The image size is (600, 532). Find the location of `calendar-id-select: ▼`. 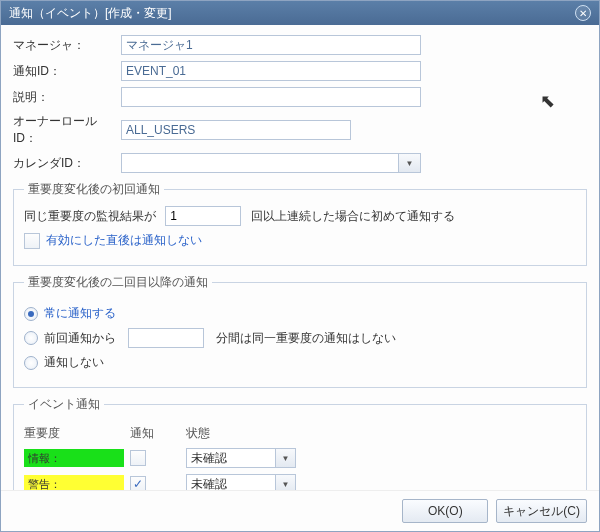

calendar-id-select: ▼ is located at coordinates (271, 163).